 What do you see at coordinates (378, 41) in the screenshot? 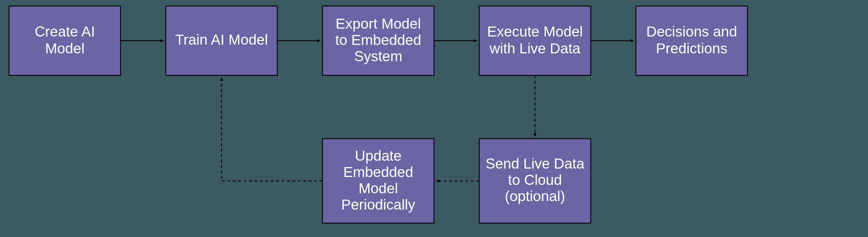
I see `box-export-model: Export Model to Embedded System` at bounding box center [378, 41].